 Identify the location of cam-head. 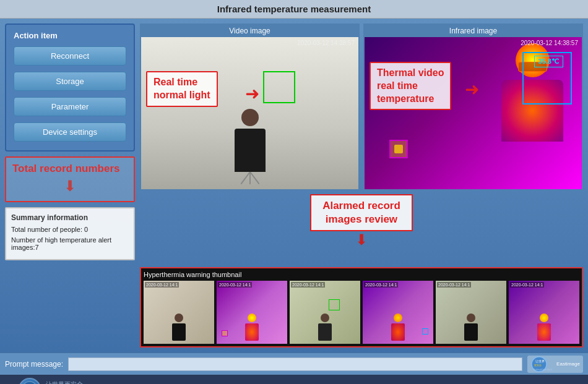
(250, 117).